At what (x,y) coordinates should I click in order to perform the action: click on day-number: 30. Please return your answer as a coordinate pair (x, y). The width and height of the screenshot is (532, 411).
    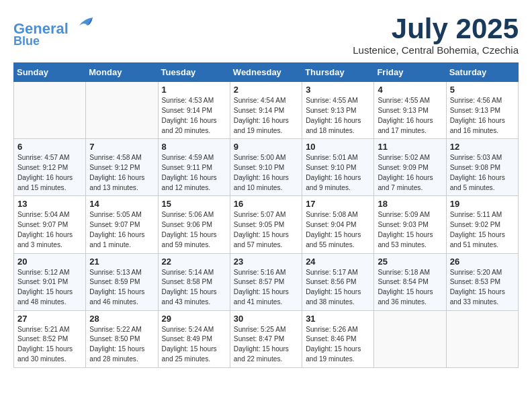
    Looking at the image, I should click on (266, 318).